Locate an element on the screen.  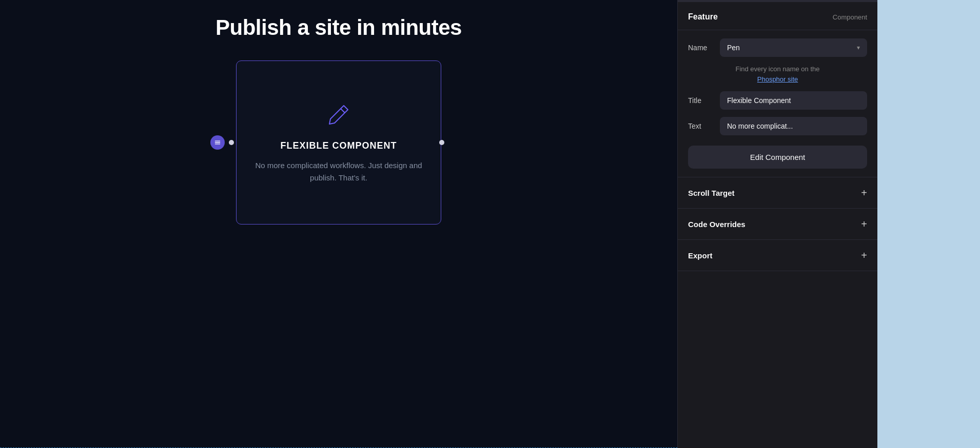
title-input is located at coordinates (793, 100).